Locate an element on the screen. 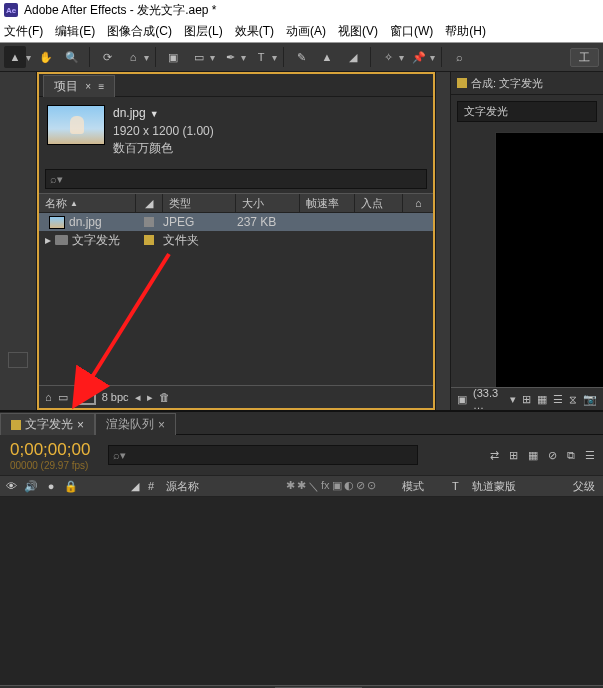 The image size is (603, 688). timecode: 0;00;00;00 00000 (29.97 fps) is located at coordinates (50, 456).